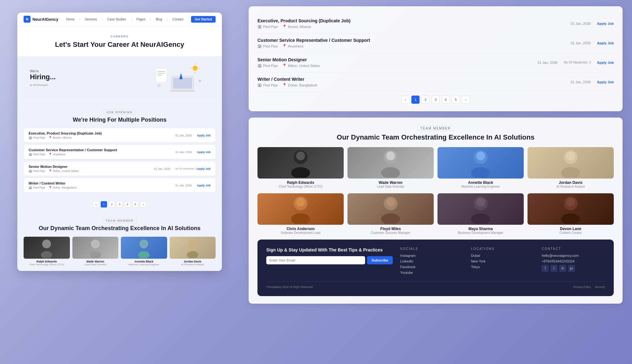 Image resolution: width=632 pixels, height=364 pixels. Describe the element at coordinates (120, 204) in the screenshot. I see `page-3: 3` at that location.